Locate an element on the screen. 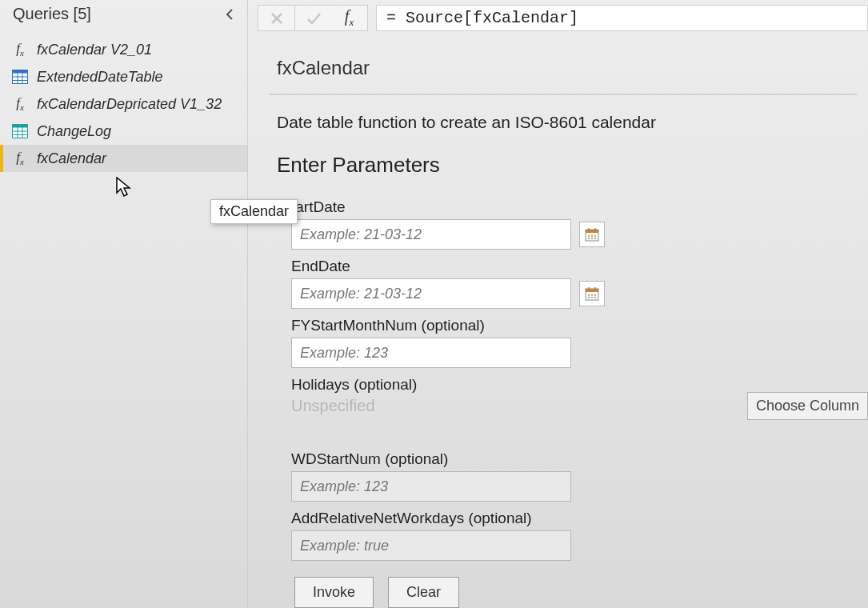  fystart-label: FYStartMonthNum (optional) is located at coordinates (574, 326).